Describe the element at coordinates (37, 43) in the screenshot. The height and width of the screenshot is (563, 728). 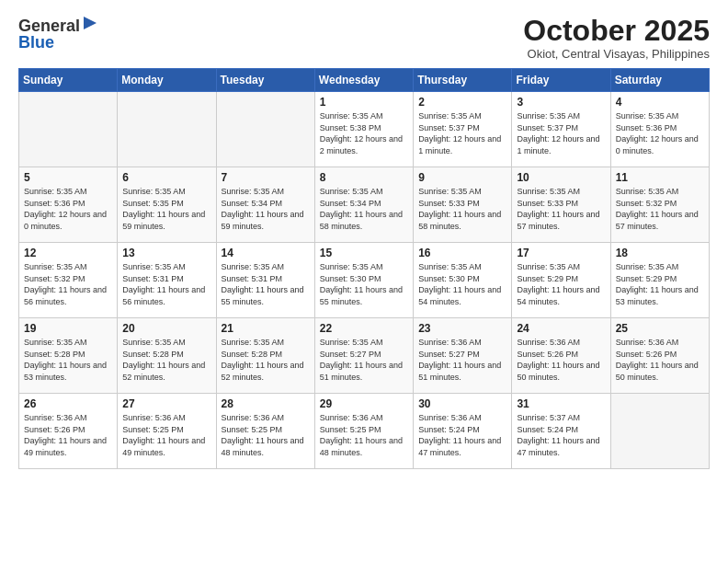
I see `logo-blue: Blue` at that location.